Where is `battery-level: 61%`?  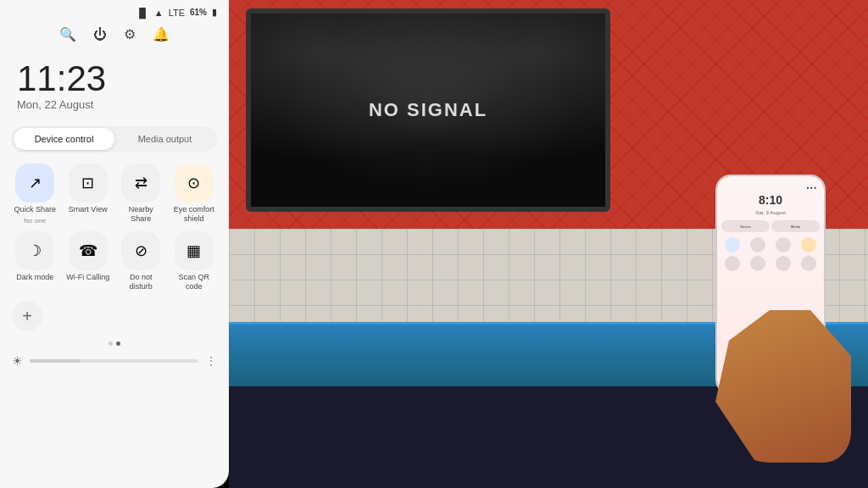 battery-level: 61% is located at coordinates (198, 12).